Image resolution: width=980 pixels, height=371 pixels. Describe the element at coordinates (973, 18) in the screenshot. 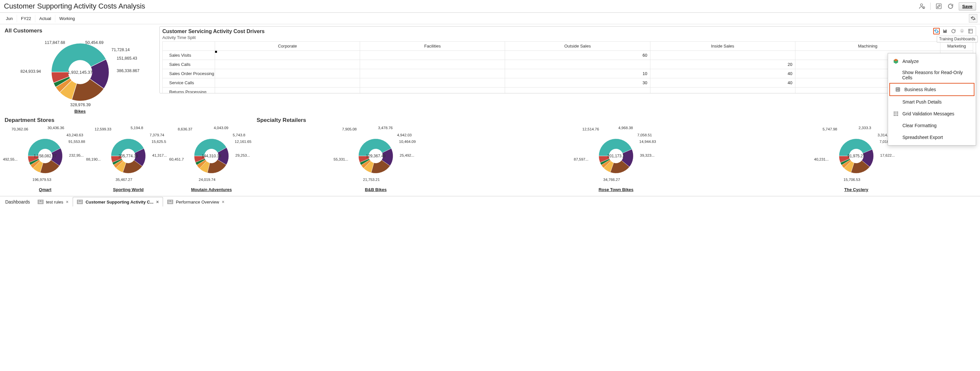

I see `pov-settings-icon` at that location.